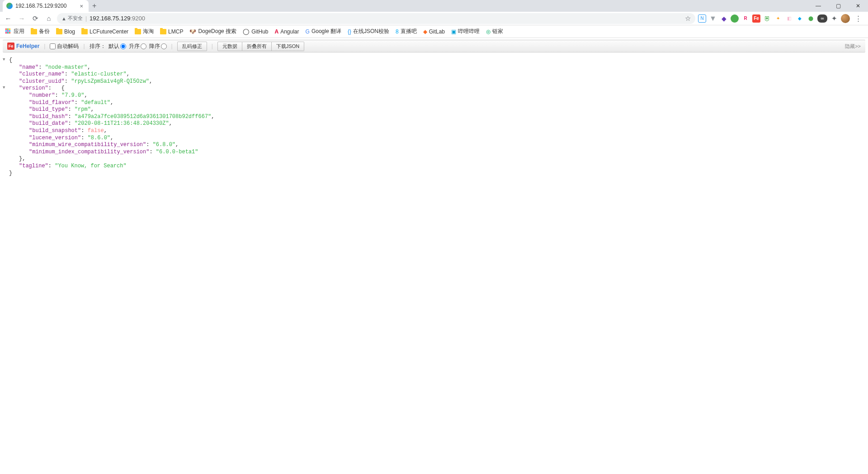 This screenshot has height=474, width=868. I want to click on json-row-version: ▼ "version": {, so click(434, 89).